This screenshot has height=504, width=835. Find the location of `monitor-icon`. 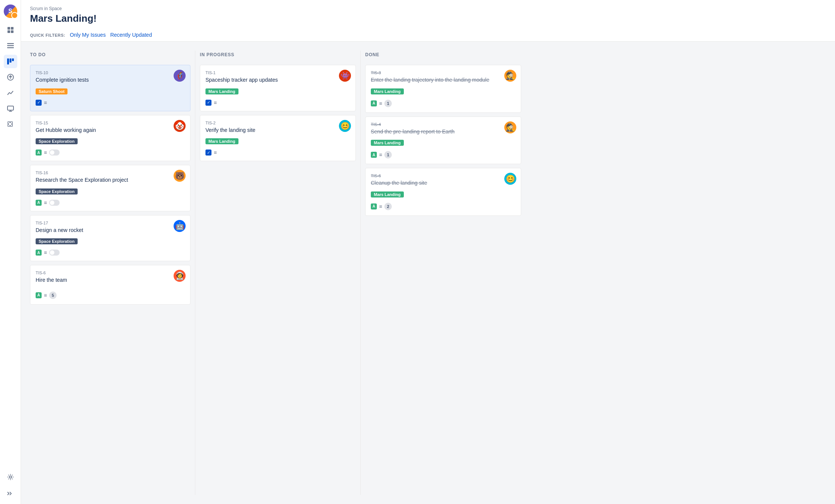

monitor-icon is located at coordinates (10, 109).